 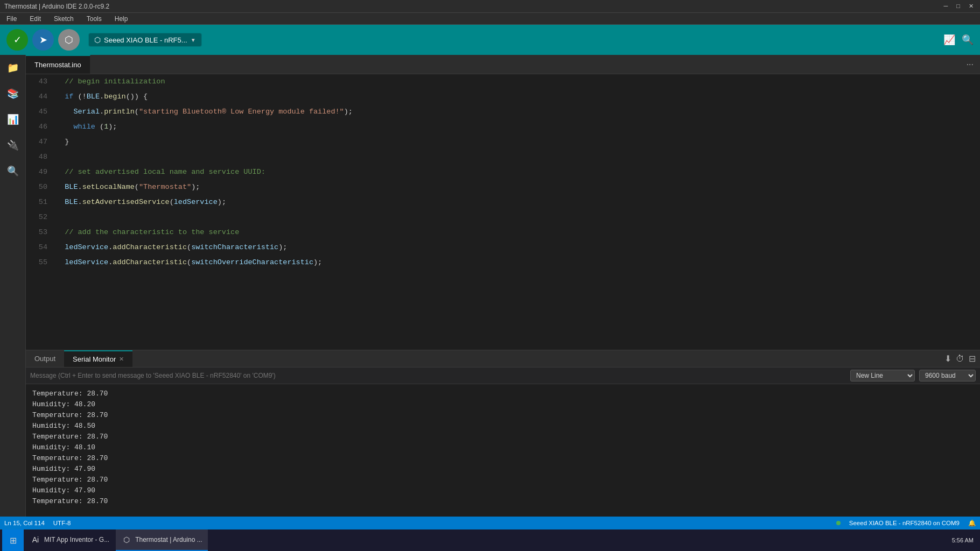 I want to click on panel-tabs: Output Serial Monitor ✕ ⬇ ⏱ ⊟, so click(x=503, y=359).